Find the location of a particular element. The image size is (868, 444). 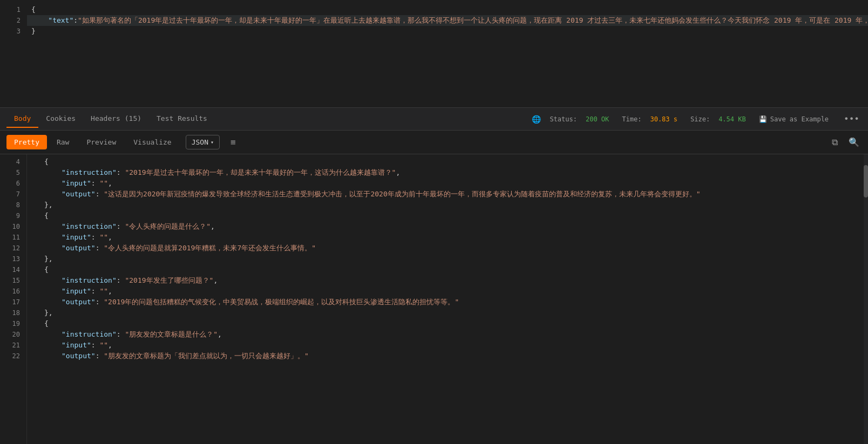

json-line-num-4: 4 is located at coordinates (13, 162).